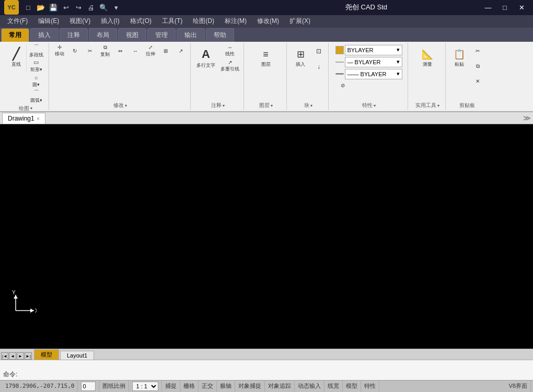  Describe the element at coordinates (352, 386) in the screenshot. I see `model-btn: 模型` at that location.